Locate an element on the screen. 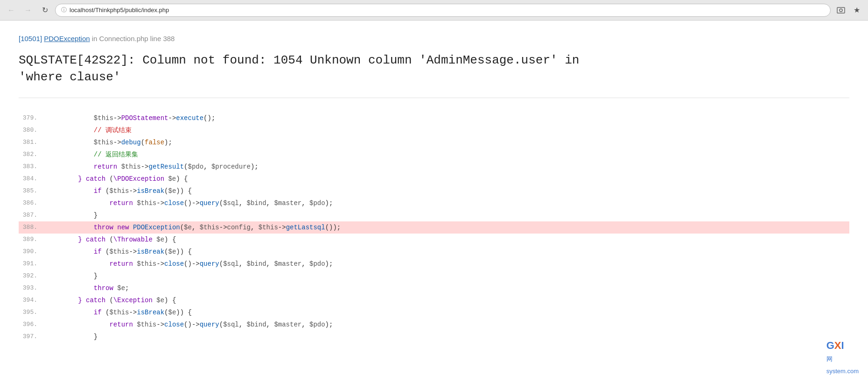  line-number: 384. is located at coordinates (33, 178).